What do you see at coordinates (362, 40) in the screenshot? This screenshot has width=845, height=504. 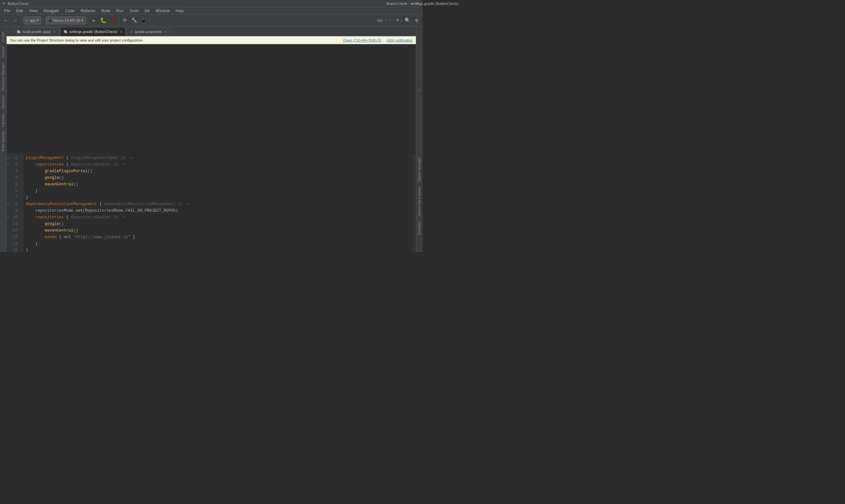 I see `notification-open-link: Open (Ctrl+Alt+Shift+S)` at bounding box center [362, 40].